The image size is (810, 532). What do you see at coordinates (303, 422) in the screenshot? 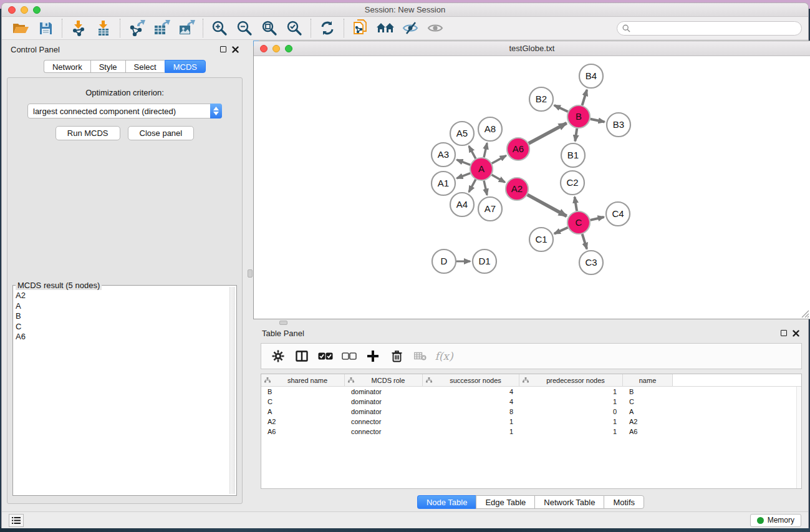
I see `cell-shared-name: A2` at bounding box center [303, 422].